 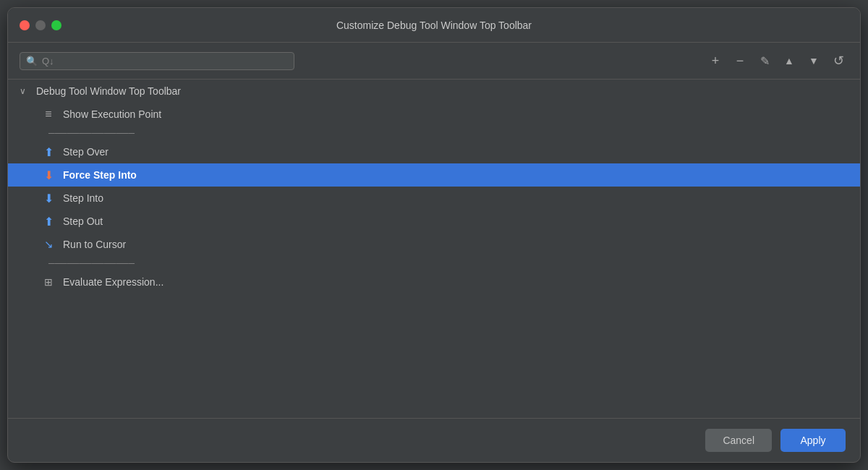 What do you see at coordinates (434, 221) in the screenshot?
I see `list-item: ⬆ Step Out` at bounding box center [434, 221].